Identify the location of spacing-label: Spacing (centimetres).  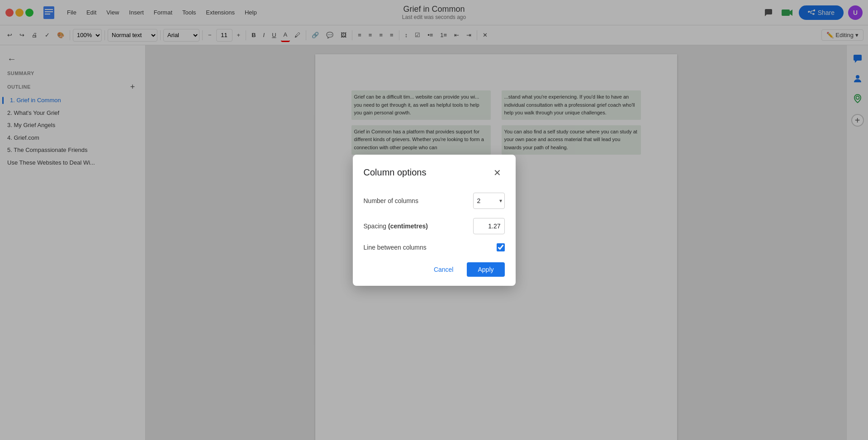
(396, 226).